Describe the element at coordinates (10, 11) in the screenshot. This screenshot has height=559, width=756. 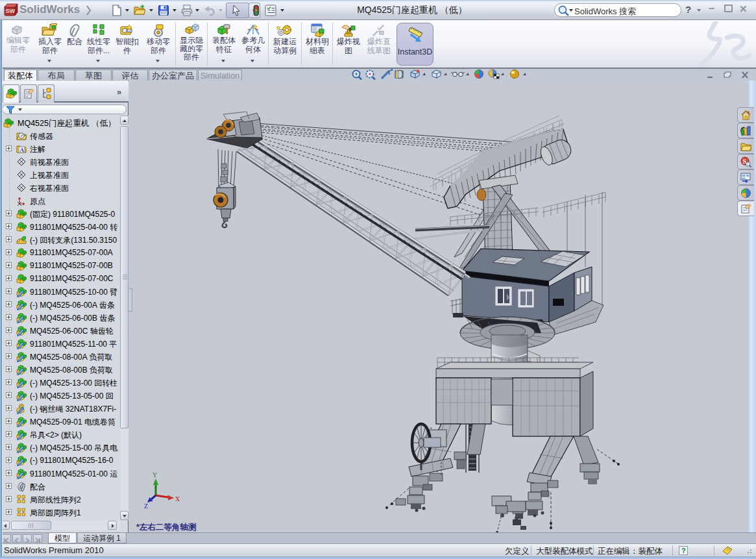
I see `svg-text: SW` at that location.